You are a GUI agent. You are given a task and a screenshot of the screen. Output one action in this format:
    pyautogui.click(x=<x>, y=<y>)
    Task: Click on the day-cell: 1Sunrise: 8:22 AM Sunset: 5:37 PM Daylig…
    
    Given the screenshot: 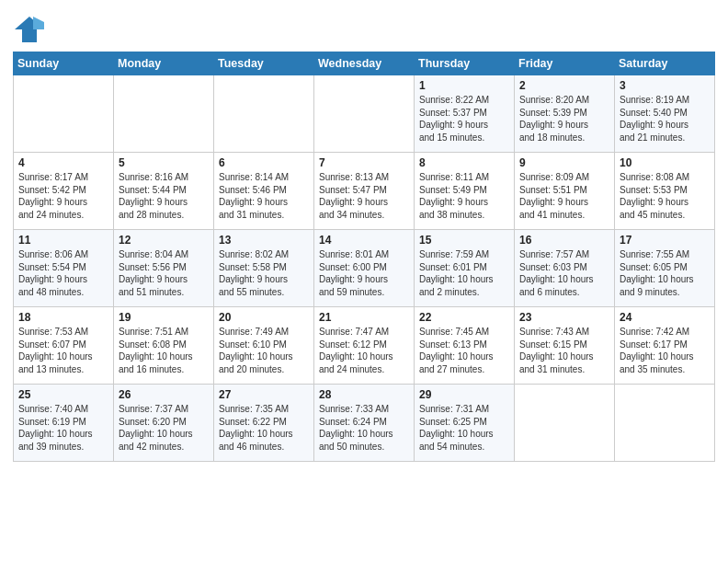 What is the action you would take?
    pyautogui.click(x=465, y=114)
    